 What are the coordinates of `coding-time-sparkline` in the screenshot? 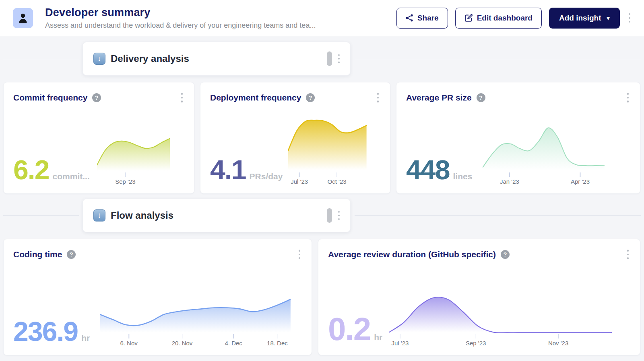 It's located at (196, 316).